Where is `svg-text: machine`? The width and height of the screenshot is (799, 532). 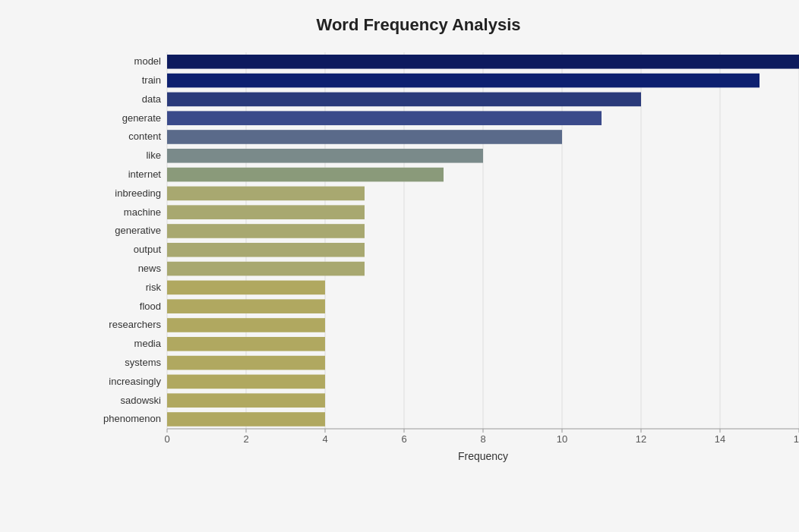
svg-text: machine is located at coordinates (143, 212).